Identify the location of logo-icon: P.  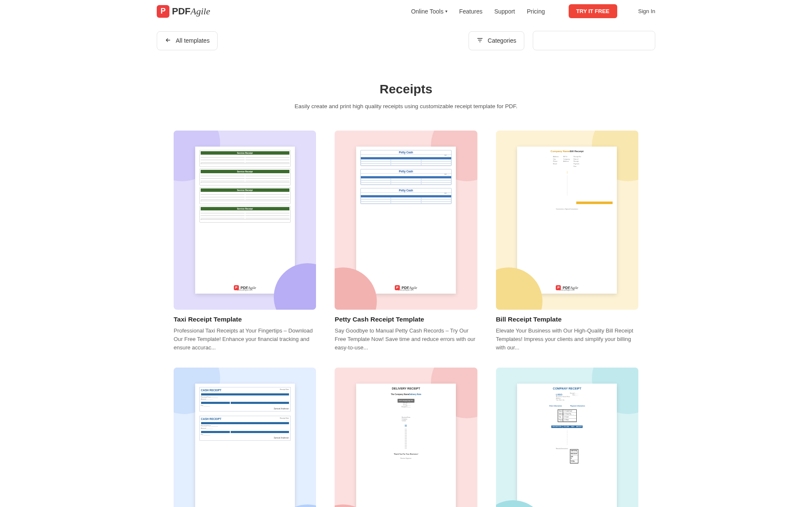
(163, 11).